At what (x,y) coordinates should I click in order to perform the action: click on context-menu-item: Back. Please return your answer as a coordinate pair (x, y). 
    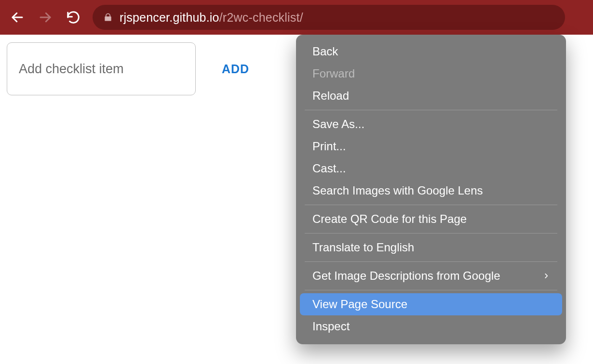
    Looking at the image, I should click on (431, 52).